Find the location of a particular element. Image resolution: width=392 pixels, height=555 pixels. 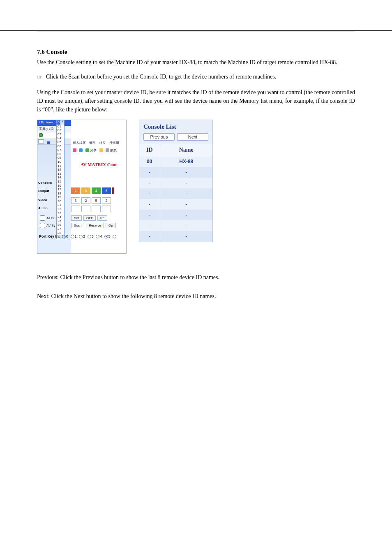

section-p1: Use the Console setting to set the Machi… is located at coordinates (196, 62).